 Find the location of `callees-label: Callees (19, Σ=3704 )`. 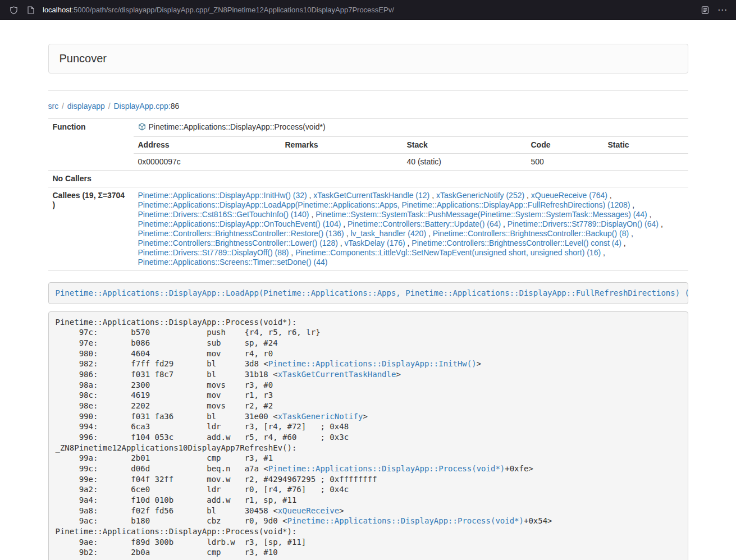

callees-label: Callees (19, Σ=3704 ) is located at coordinates (91, 229).